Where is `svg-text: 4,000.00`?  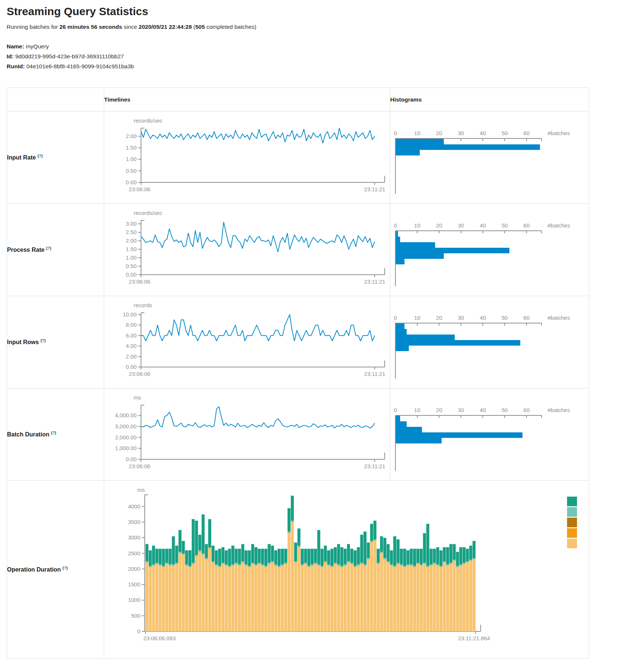 svg-text: 4,000.00 is located at coordinates (126, 415).